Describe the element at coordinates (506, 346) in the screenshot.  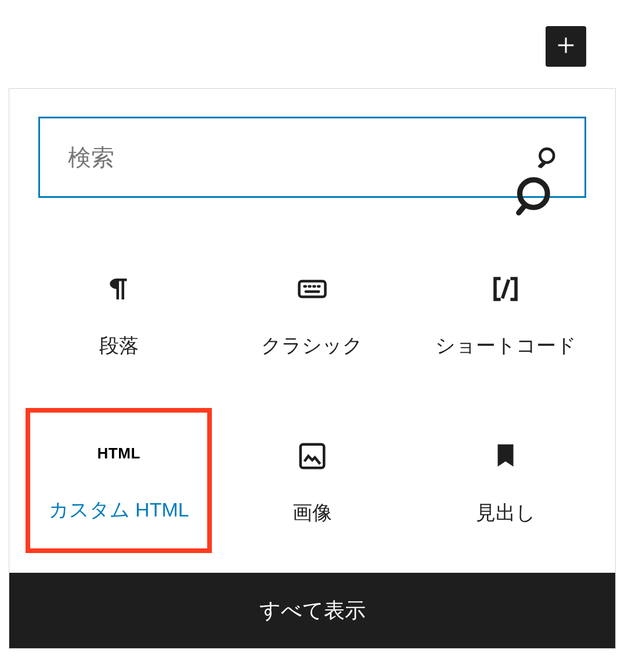
I see `block-label: ショートコード` at that location.